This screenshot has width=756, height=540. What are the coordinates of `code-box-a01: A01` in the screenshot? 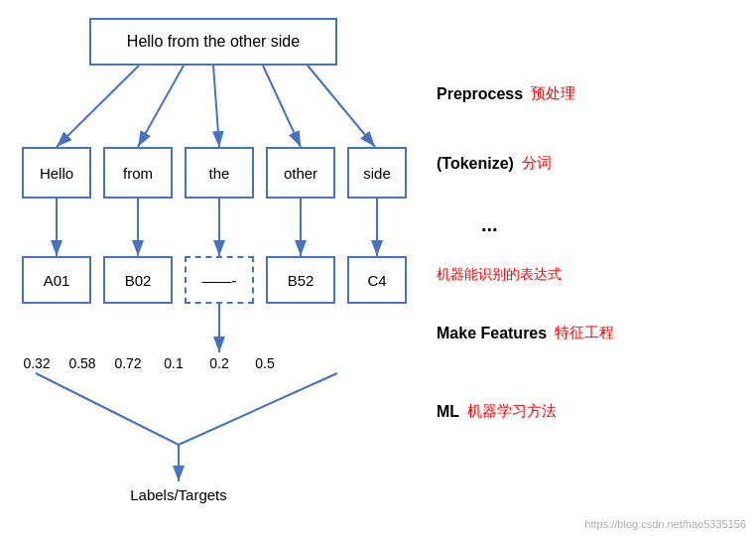 It's located at (57, 280).